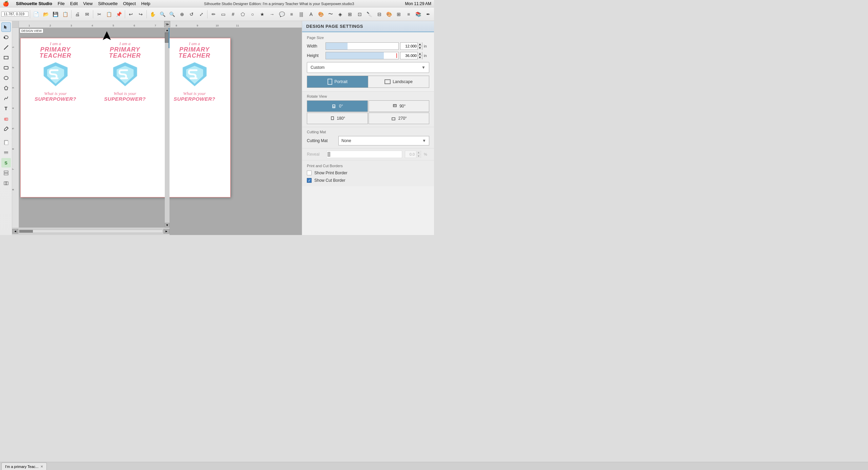 This screenshot has height=470, width=868. What do you see at coordinates (6, 78) in the screenshot?
I see `ellipse-tool` at bounding box center [6, 78].